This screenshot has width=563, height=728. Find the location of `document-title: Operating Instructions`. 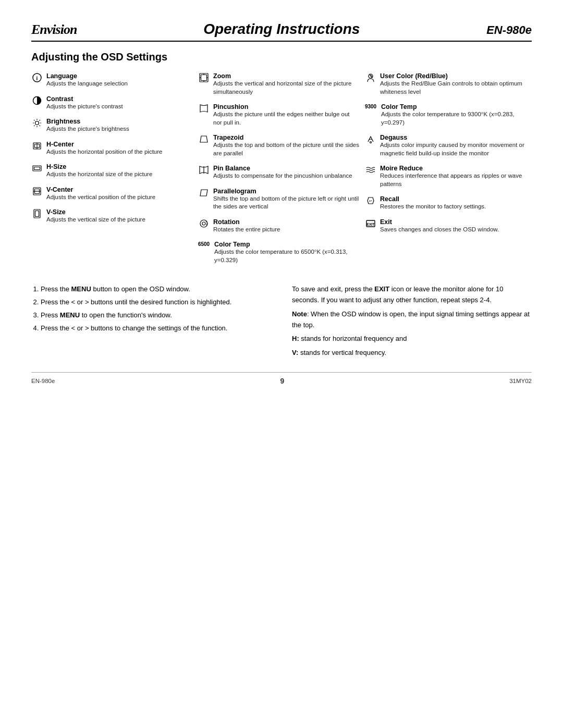

document-title: Operating Instructions is located at coordinates (282, 29).